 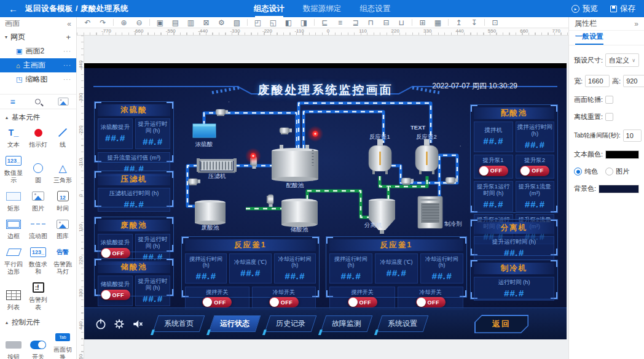 I want to click on back-button: 返回, so click(x=501, y=324).